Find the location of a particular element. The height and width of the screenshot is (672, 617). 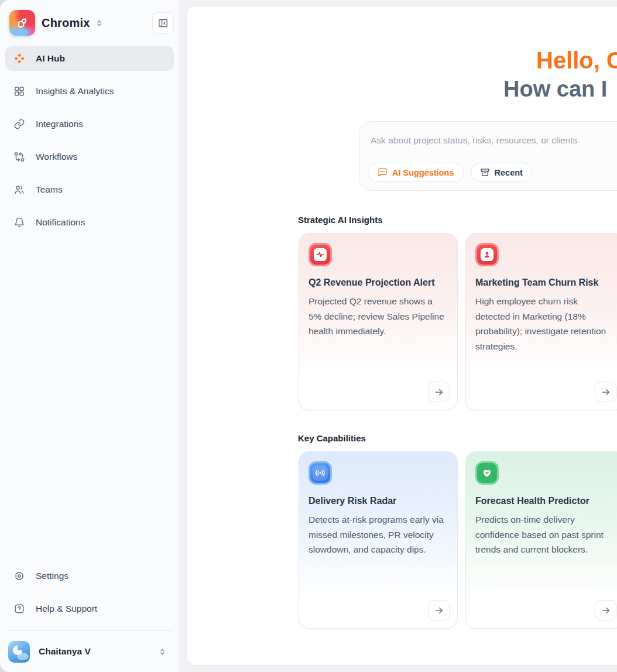

sidebar-item-label: Help & Support is located at coordinates (67, 609).